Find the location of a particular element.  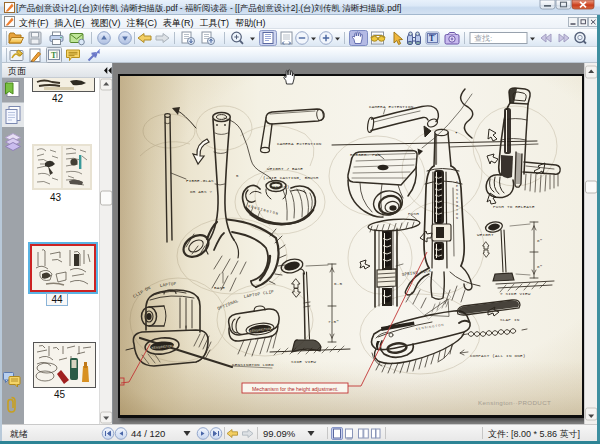

svg-text: 5 is located at coordinates (238, 176).